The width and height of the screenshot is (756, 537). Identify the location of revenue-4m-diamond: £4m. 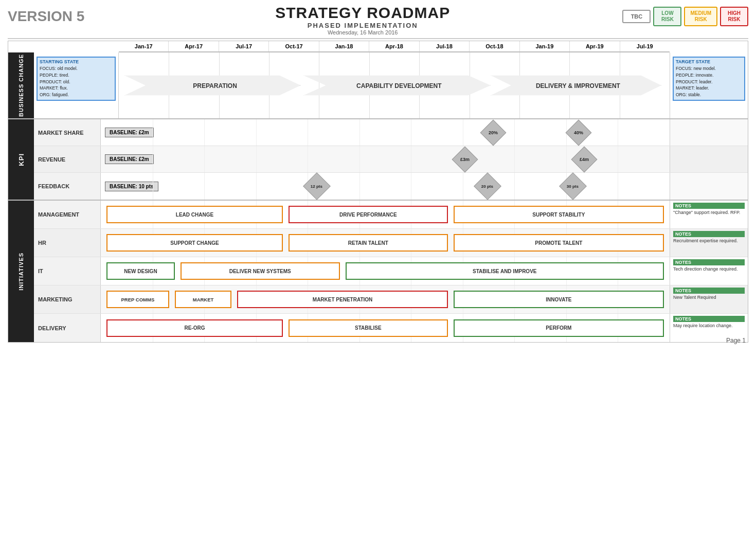
(584, 159).